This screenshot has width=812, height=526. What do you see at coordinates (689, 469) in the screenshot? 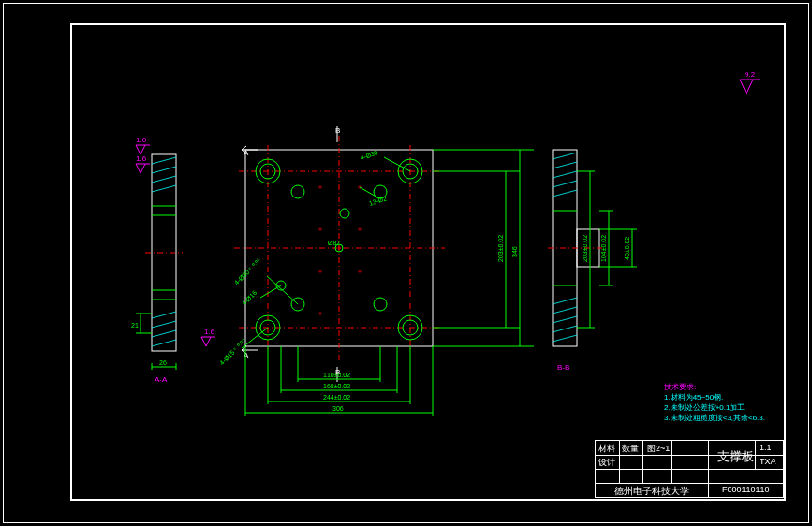
I see `title-block: 材料 数量 图2~1 设计 支撑板 1:1 TXA 德州电子科技大学 F0001…` at bounding box center [689, 469].